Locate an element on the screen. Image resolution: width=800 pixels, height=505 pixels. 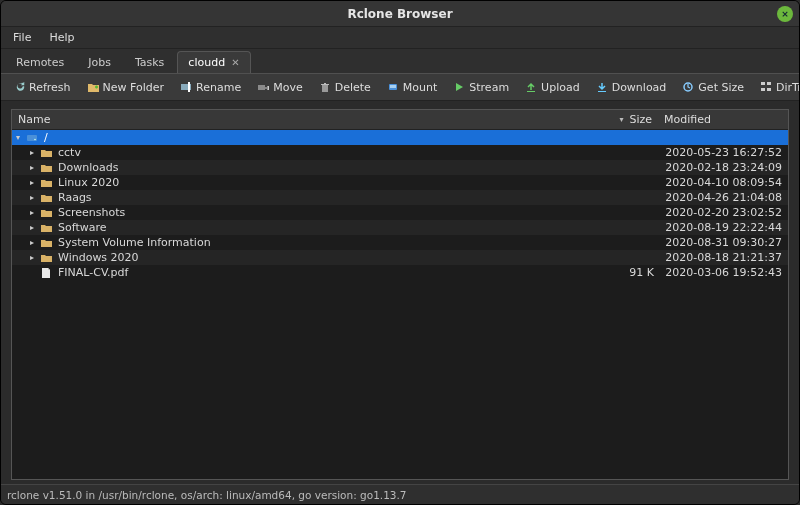
row-name: Screenshots is located at coordinates (331, 212).